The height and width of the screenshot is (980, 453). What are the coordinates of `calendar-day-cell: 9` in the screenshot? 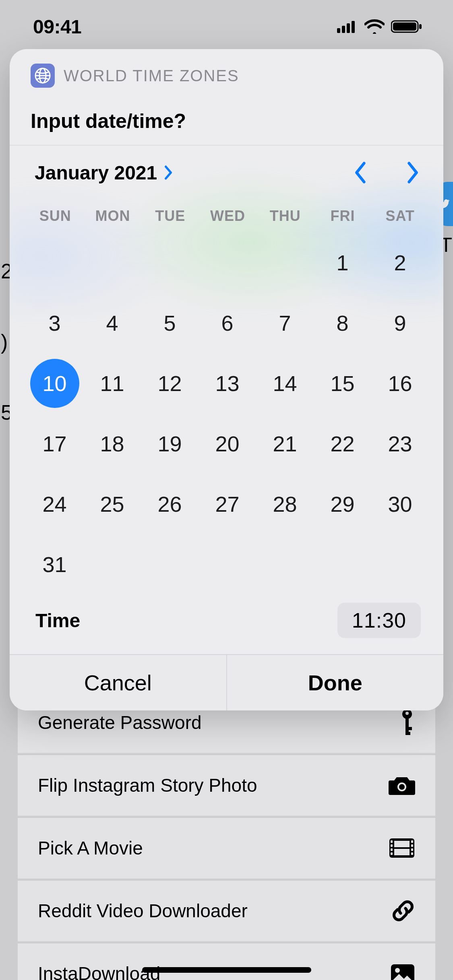 It's located at (400, 323).